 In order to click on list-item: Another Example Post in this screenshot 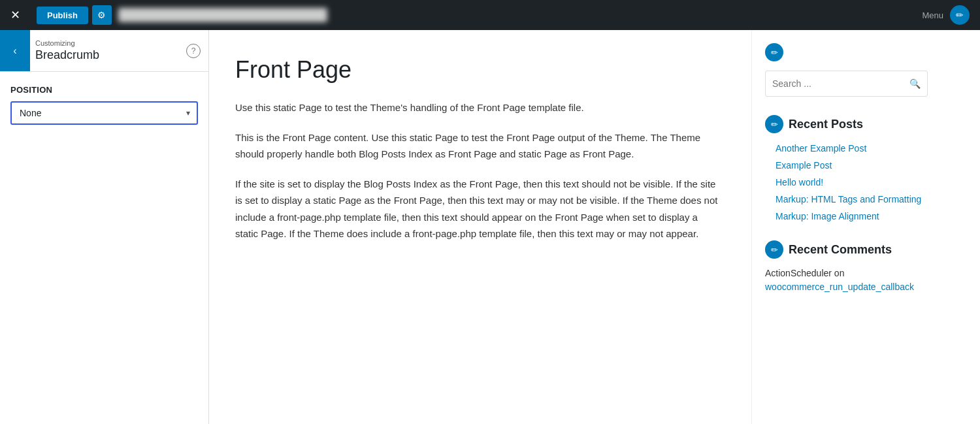, I will do `click(852, 148)`.